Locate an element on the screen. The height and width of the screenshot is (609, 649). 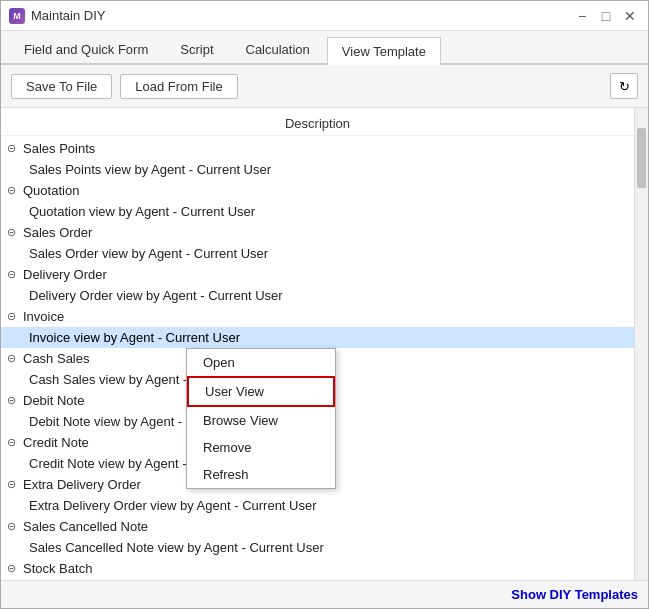
tree-group-sales-cancelled-note: ⊝ Sales Cancelled Note Sales Cancelled N… is located at coordinates (318, 537).